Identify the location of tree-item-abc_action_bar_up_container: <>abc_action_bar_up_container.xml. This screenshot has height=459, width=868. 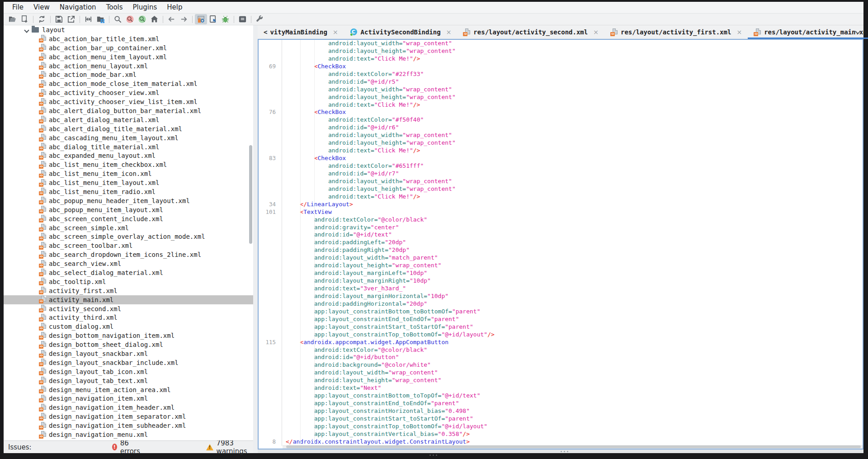
(128, 48).